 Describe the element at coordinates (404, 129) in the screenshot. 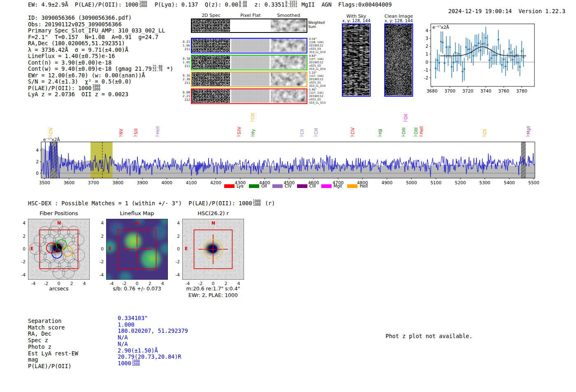

I see `emission-line-label-OIII: OIII}` at that location.